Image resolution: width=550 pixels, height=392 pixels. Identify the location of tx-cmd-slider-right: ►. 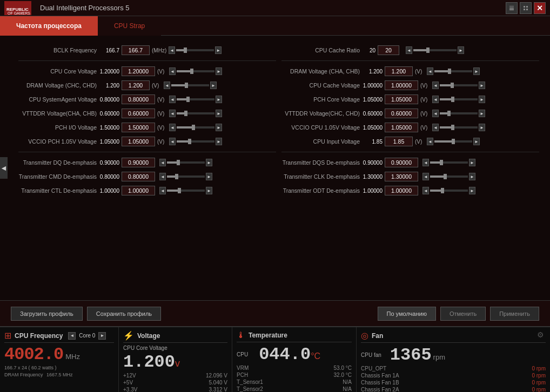
(209, 177).